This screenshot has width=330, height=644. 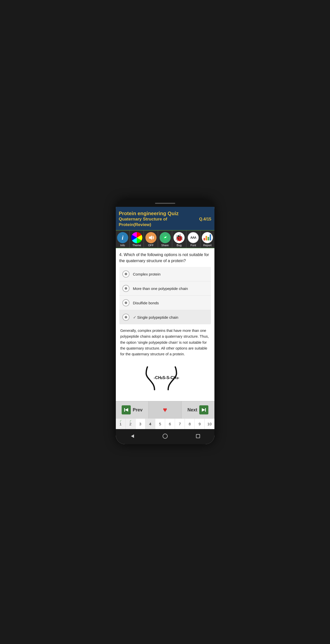 I want to click on page-5: 5, so click(x=160, y=424).